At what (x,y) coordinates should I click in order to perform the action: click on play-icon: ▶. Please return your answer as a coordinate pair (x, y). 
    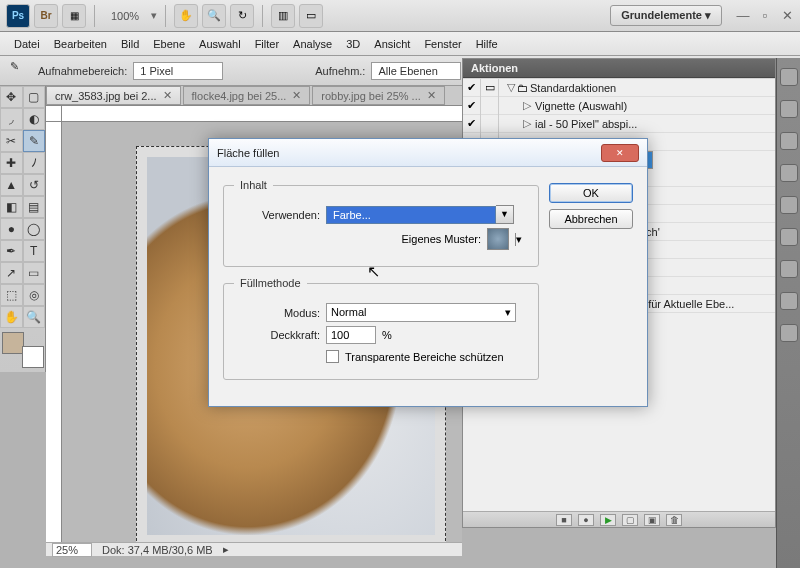
    Looking at the image, I should click on (608, 520).